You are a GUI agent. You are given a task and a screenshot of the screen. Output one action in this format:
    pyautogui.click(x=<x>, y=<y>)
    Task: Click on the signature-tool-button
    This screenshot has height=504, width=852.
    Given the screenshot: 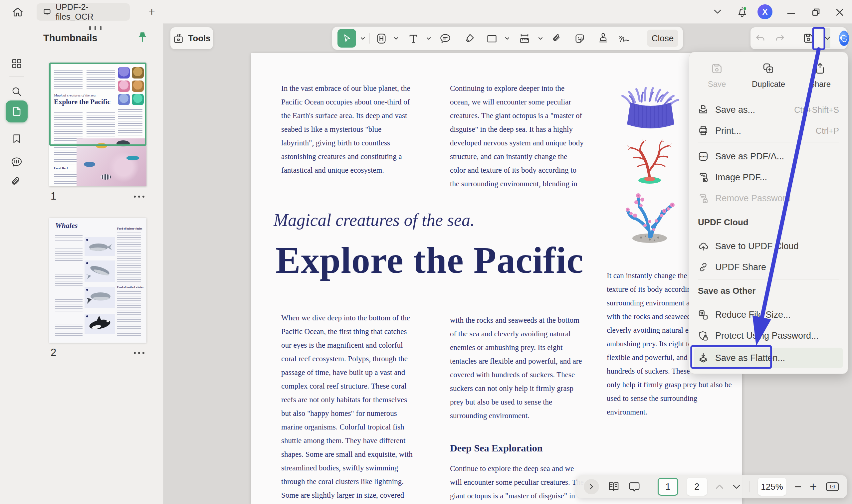 What is the action you would take?
    pyautogui.click(x=624, y=39)
    